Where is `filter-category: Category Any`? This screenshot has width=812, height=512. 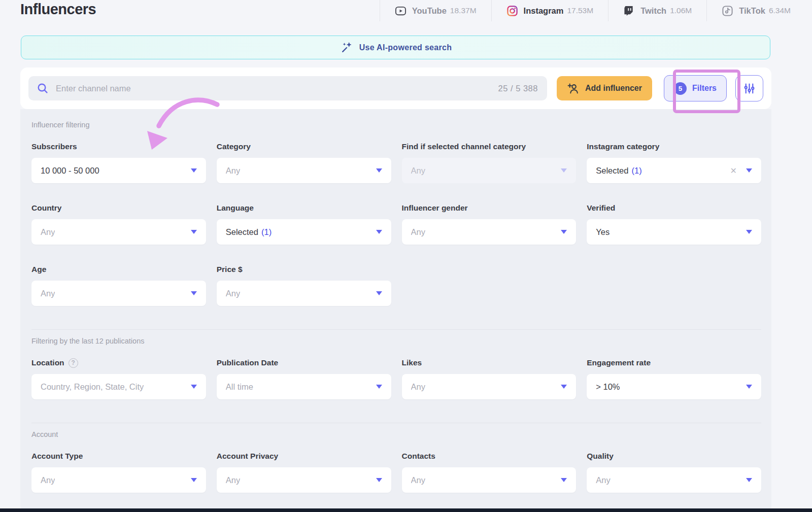
filter-category: Category Any is located at coordinates (304, 162).